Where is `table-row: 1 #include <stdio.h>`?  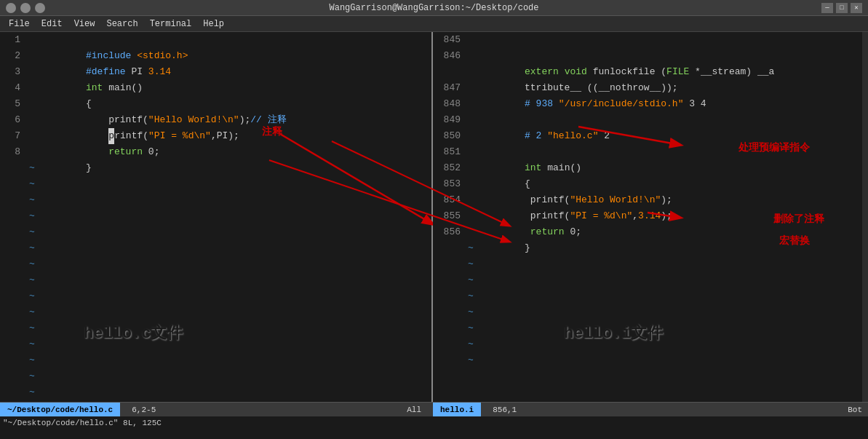 table-row: 1 #include <stdio.h> is located at coordinates (215, 40).